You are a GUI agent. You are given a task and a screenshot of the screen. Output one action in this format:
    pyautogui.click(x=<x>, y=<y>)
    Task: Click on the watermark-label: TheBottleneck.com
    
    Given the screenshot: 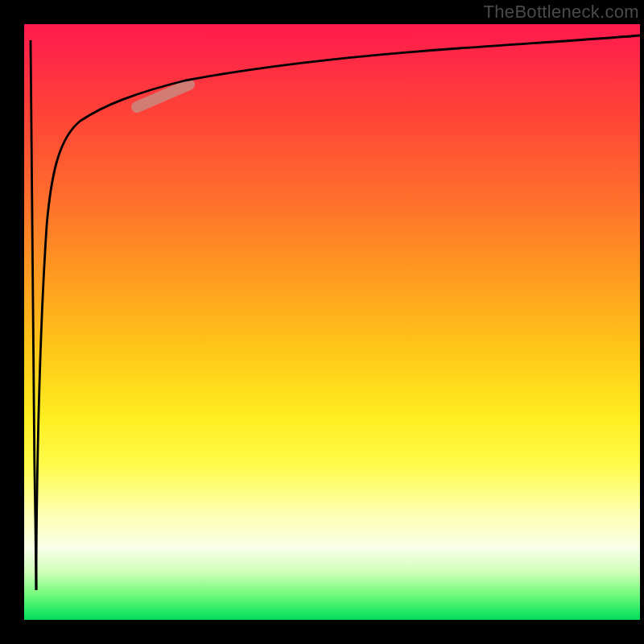 What is the action you would take?
    pyautogui.click(x=562, y=12)
    